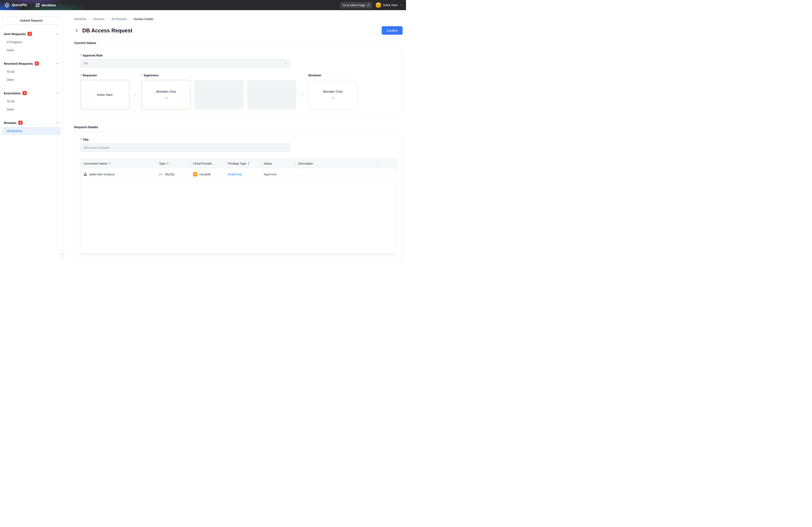  Describe the element at coordinates (207, 163) in the screenshot. I see `column-header-cloud-provider: Cloud Provide...` at that location.